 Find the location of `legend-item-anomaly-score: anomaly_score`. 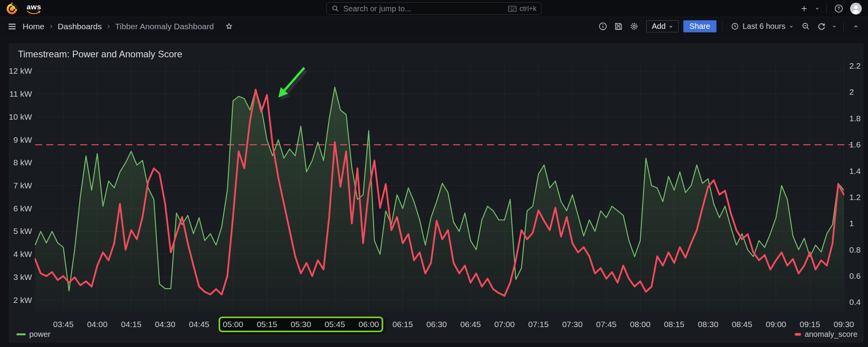

legend-item-anomaly-score: anomaly_score is located at coordinates (826, 335).